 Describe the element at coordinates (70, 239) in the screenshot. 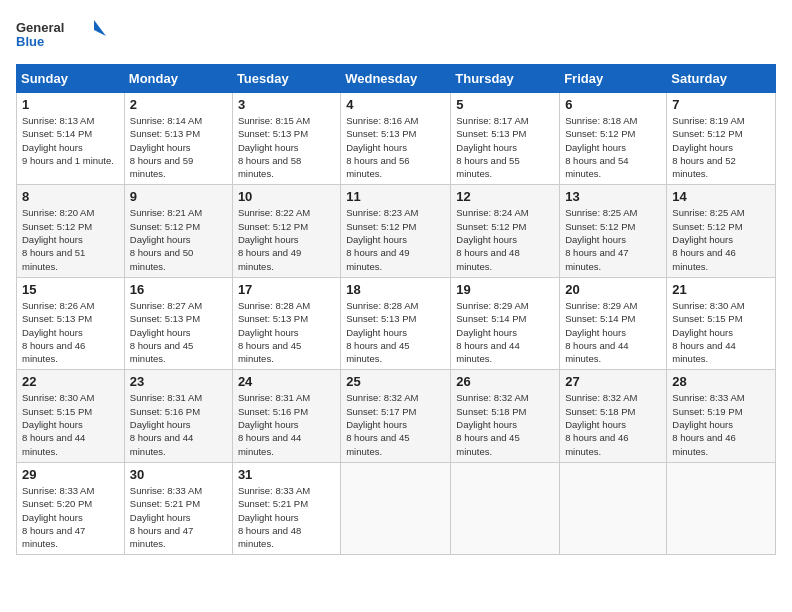

I see `day-info: Sunrise: 8:20 AM Sunset: 5:12 PM Dayligh…` at that location.